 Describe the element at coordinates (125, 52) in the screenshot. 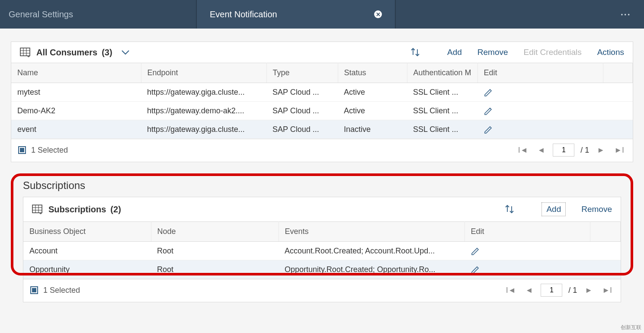

I see `chevron-down-icon` at that location.